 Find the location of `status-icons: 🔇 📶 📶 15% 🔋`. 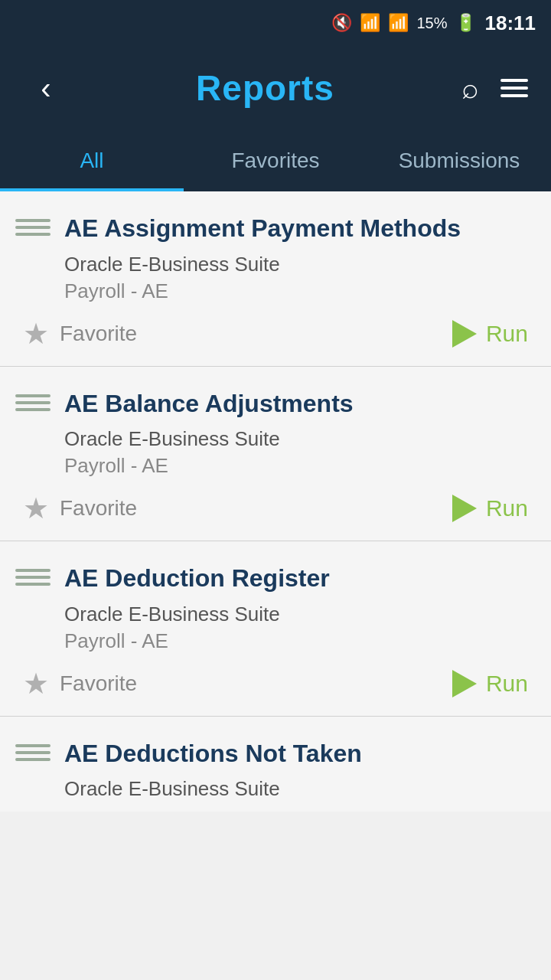

status-icons: 🔇 📶 📶 15% 🔋 is located at coordinates (403, 23).